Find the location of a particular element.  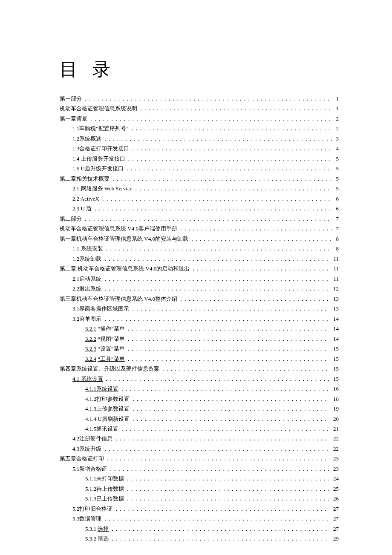

toc-label: 5.3.1 选择 is located at coordinates (97, 529).